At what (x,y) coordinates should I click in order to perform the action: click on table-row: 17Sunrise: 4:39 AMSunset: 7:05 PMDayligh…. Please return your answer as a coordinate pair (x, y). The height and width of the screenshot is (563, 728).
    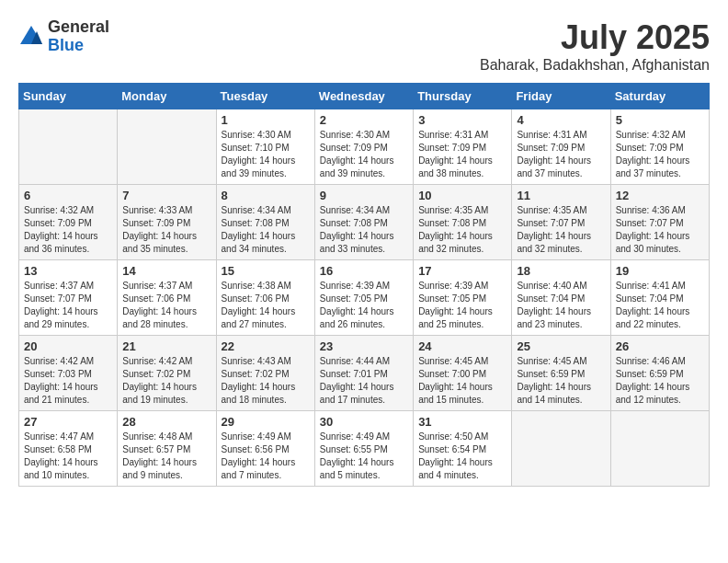
    Looking at the image, I should click on (463, 298).